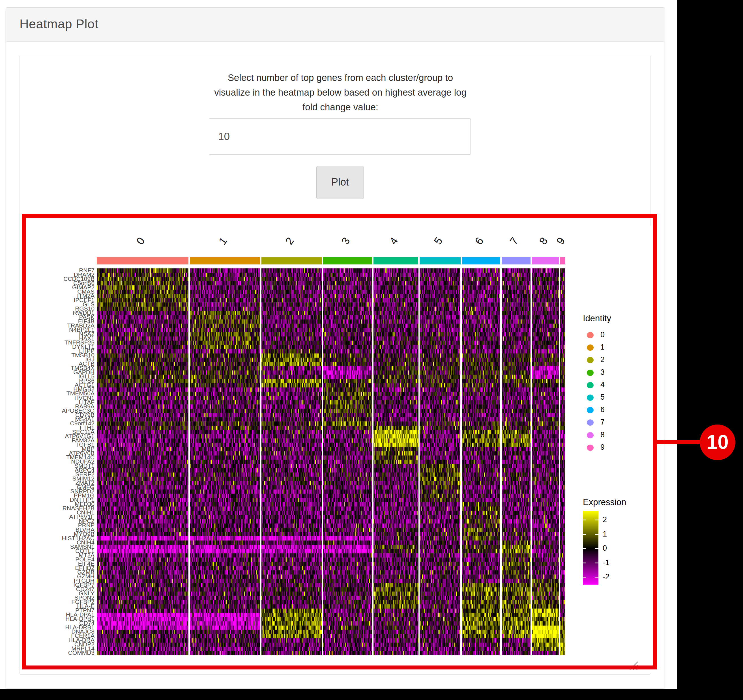 This screenshot has height=700, width=743. Describe the element at coordinates (602, 422) in the screenshot. I see `identity-label-7: 7` at that location.